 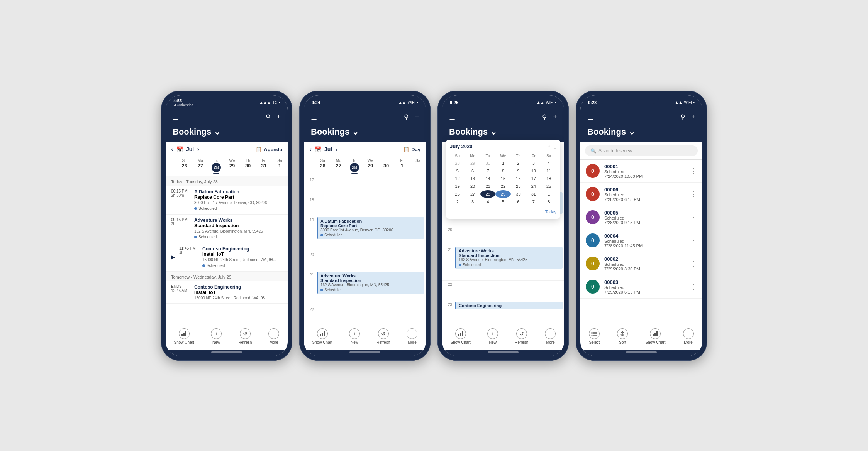 What do you see at coordinates (227, 229) in the screenshot?
I see `agenda-item-2: 09:15 PM 2h Adventure Works Standard Ins…` at bounding box center [227, 229].